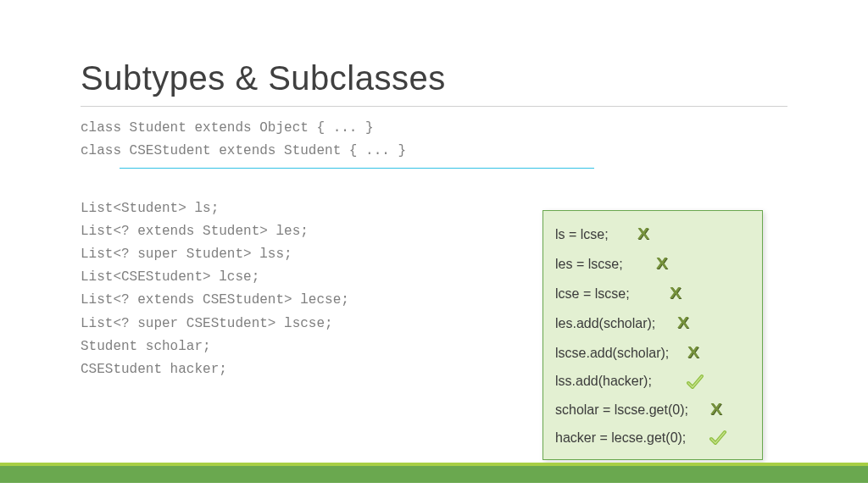 This screenshot has width=868, height=488. I want to click on divider-line, so click(357, 168).